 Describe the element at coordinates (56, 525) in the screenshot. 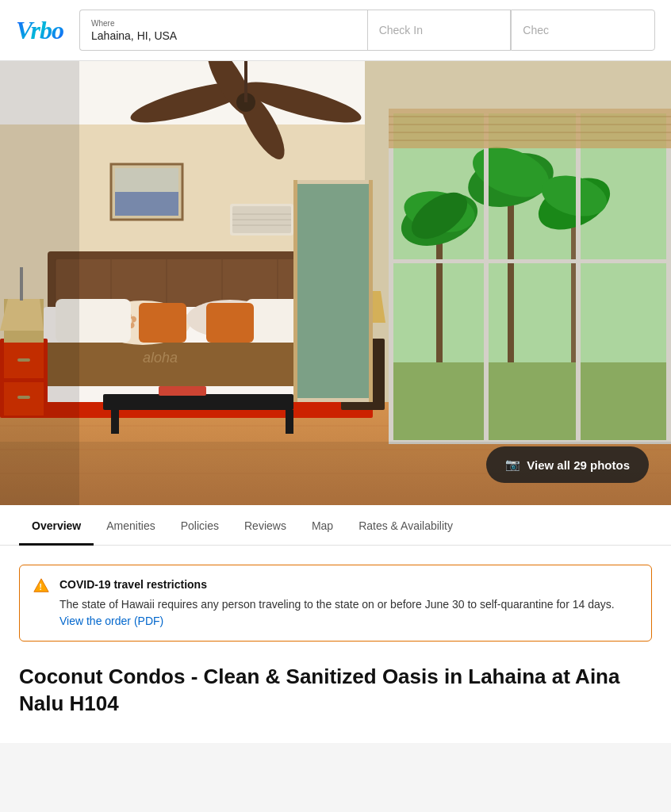

I see `tab-overview: Overview` at that location.